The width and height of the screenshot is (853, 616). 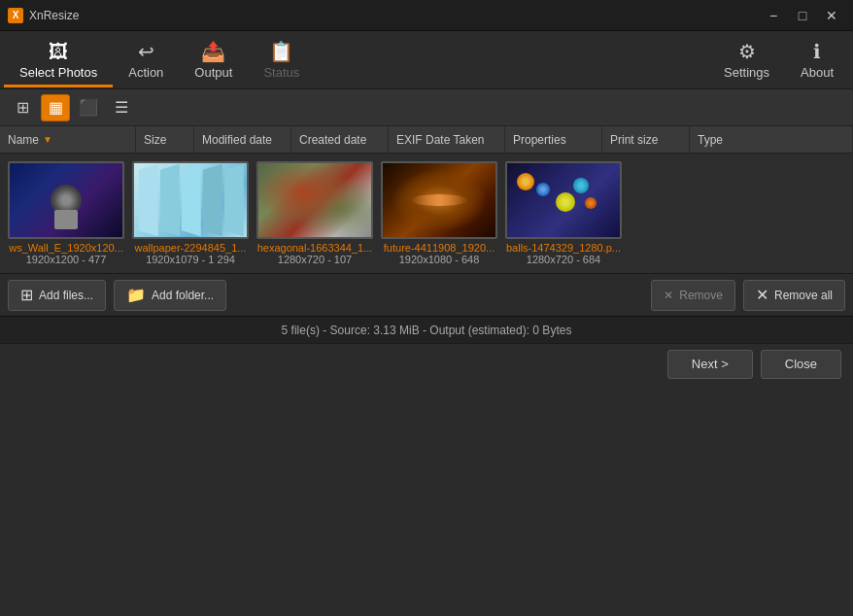 I want to click on col-print-label: Print size, so click(x=633, y=140).